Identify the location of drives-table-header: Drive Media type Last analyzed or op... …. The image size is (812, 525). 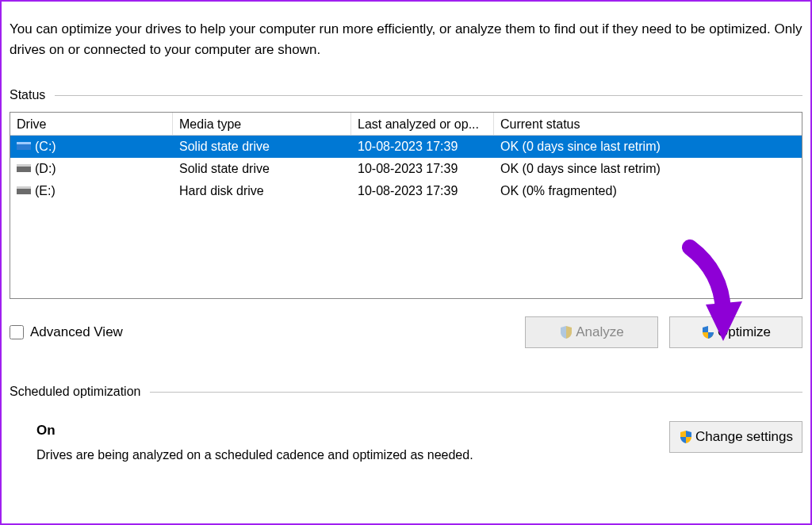
(406, 124).